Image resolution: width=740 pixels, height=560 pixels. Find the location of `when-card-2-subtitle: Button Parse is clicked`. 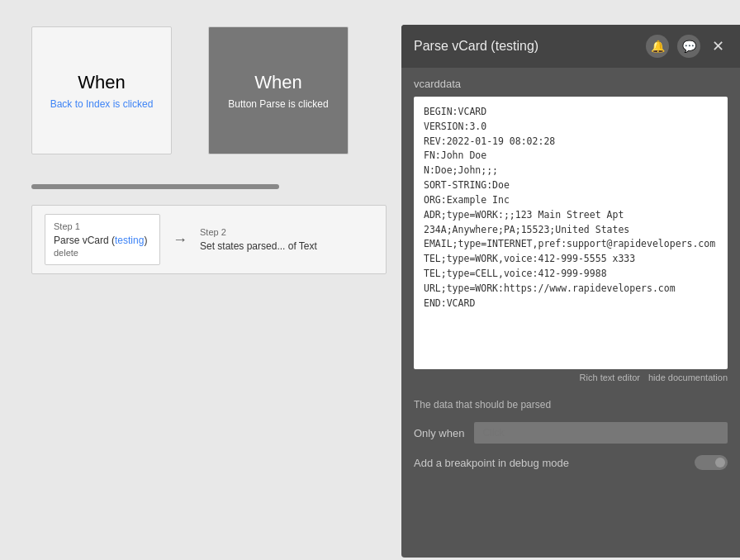

when-card-2-subtitle: Button Parse is clicked is located at coordinates (278, 104).